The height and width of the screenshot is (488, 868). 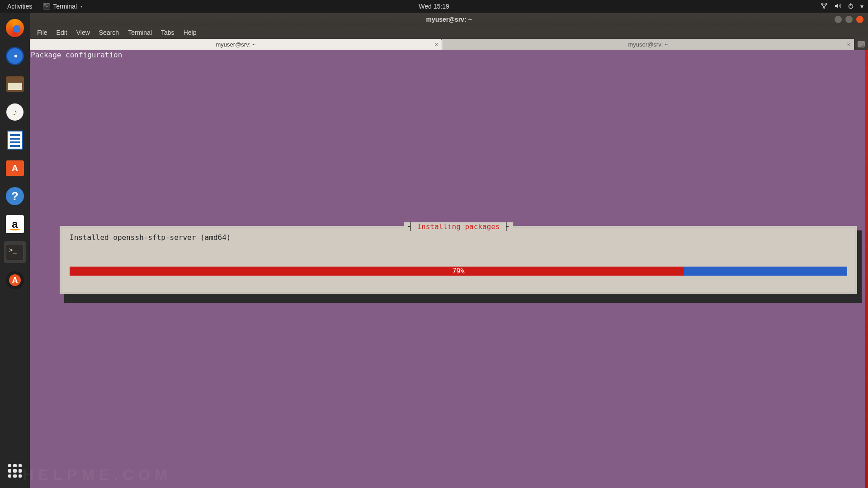 What do you see at coordinates (15, 471) in the screenshot?
I see `show-apps-icon` at bounding box center [15, 471].